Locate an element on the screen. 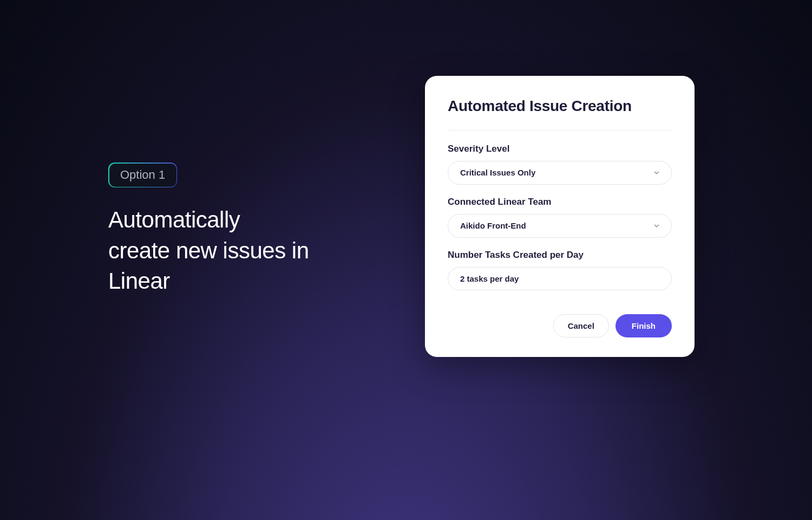  severity-field-group: Severity Level Critical Issues Only is located at coordinates (560, 164).